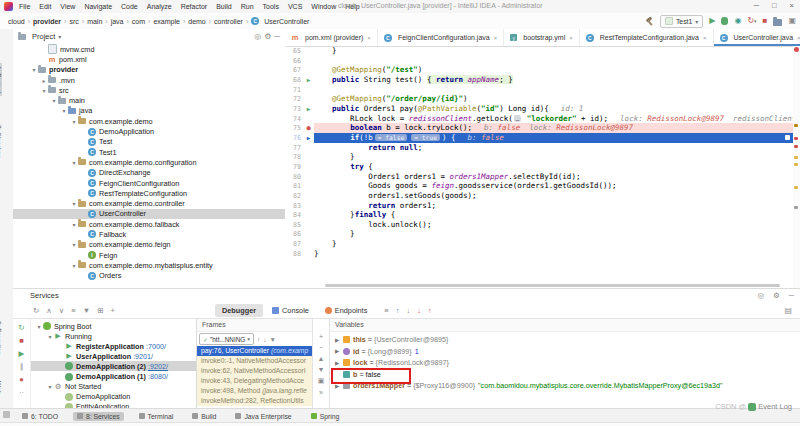  Describe the element at coordinates (228, 22) in the screenshot. I see `breadcrumb-item-controller: controller` at that location.